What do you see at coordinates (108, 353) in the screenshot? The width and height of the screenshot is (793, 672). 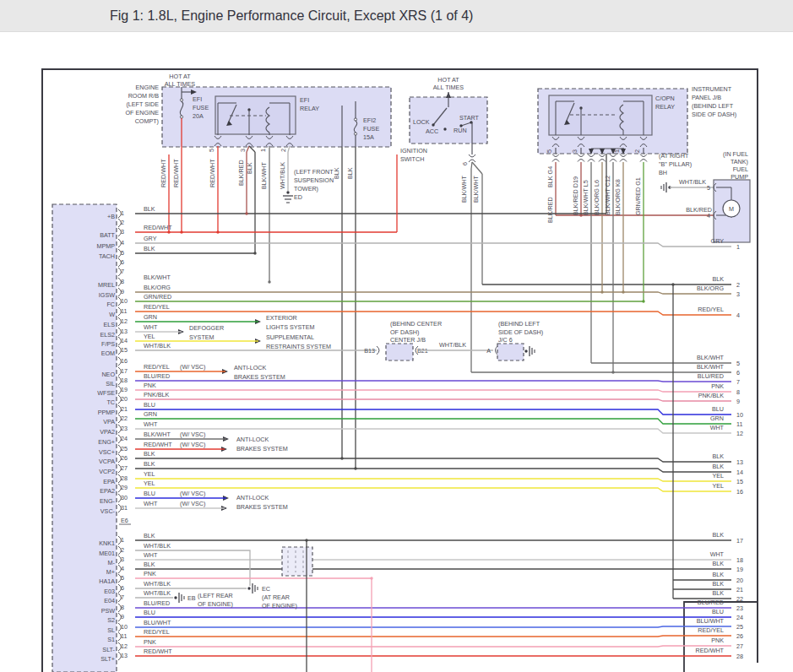 I see `ecm-pin-name: EOM` at bounding box center [108, 353].